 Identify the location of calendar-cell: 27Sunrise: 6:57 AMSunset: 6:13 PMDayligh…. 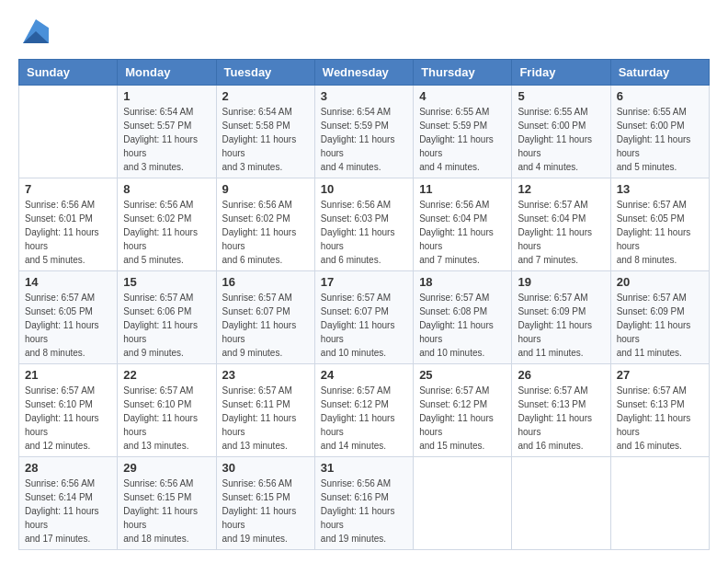
(660, 410).